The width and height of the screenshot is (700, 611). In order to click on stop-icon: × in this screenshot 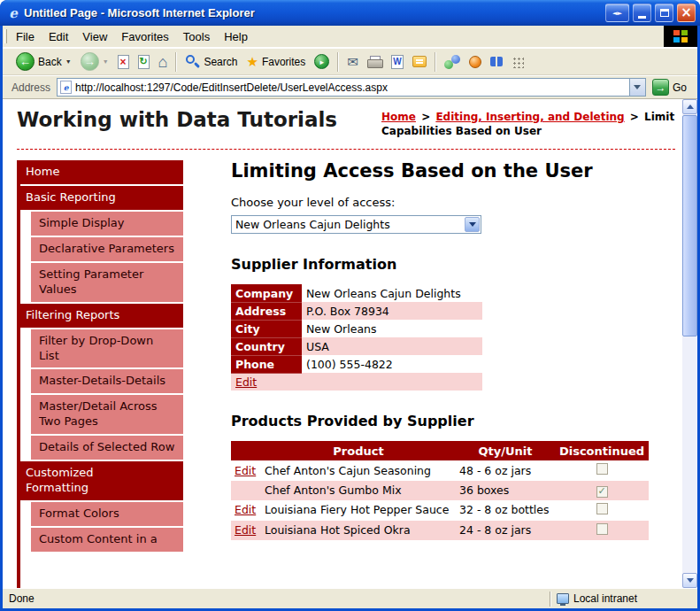, I will do `click(124, 62)`.